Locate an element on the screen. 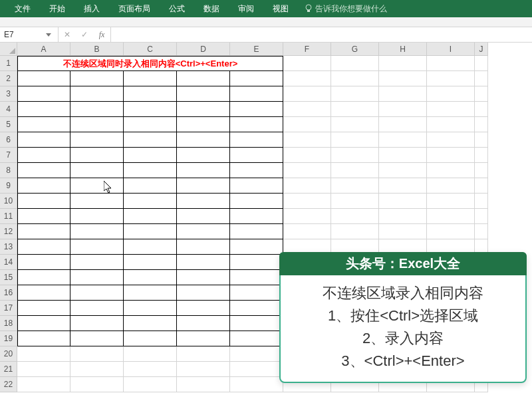 The width and height of the screenshot is (532, 399). row-header-4: 4 is located at coordinates (9, 109).